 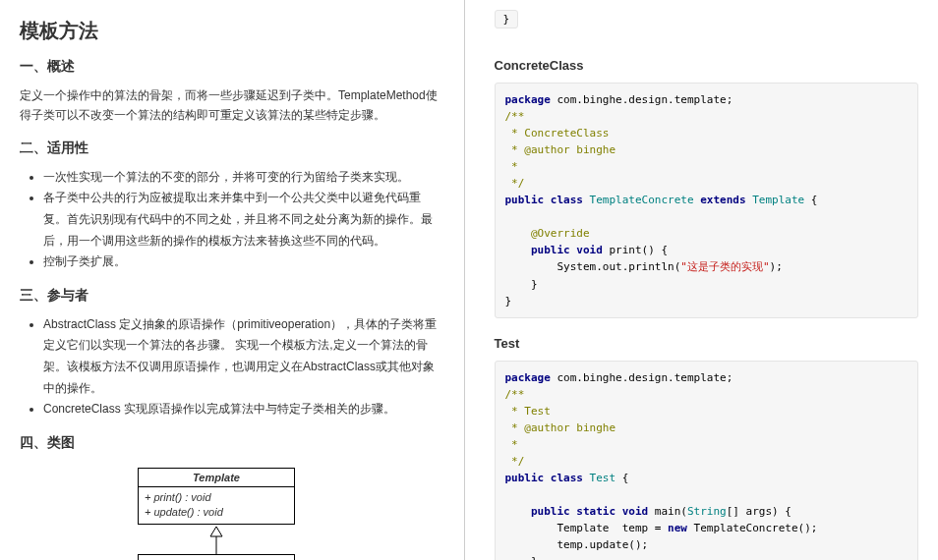 I want to click on example-concreteclass-heading: ConcreteClass, so click(x=707, y=65).